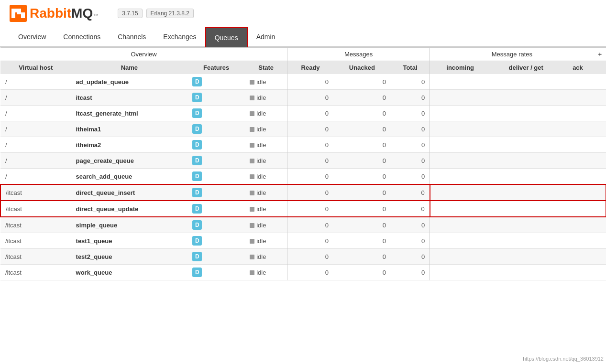 Image resolution: width=606 pixels, height=364 pixels. What do you see at coordinates (410, 68) in the screenshot?
I see `col-total: Total` at bounding box center [410, 68].